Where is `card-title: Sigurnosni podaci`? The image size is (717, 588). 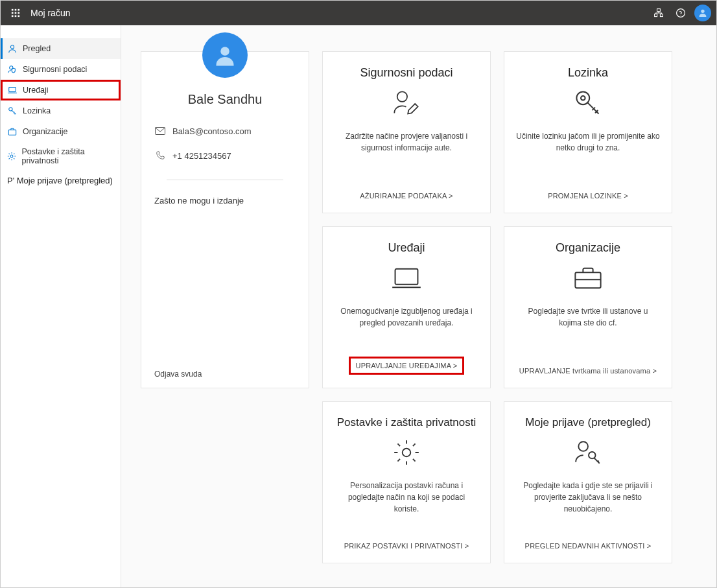
card-title: Sigurnosni podaci is located at coordinates (406, 73).